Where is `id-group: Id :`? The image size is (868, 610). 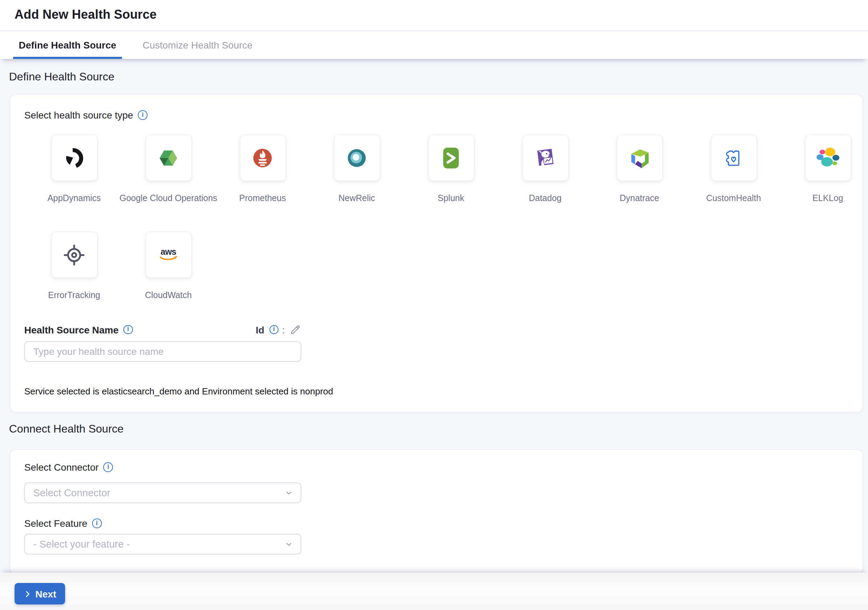
id-group: Id : is located at coordinates (278, 330).